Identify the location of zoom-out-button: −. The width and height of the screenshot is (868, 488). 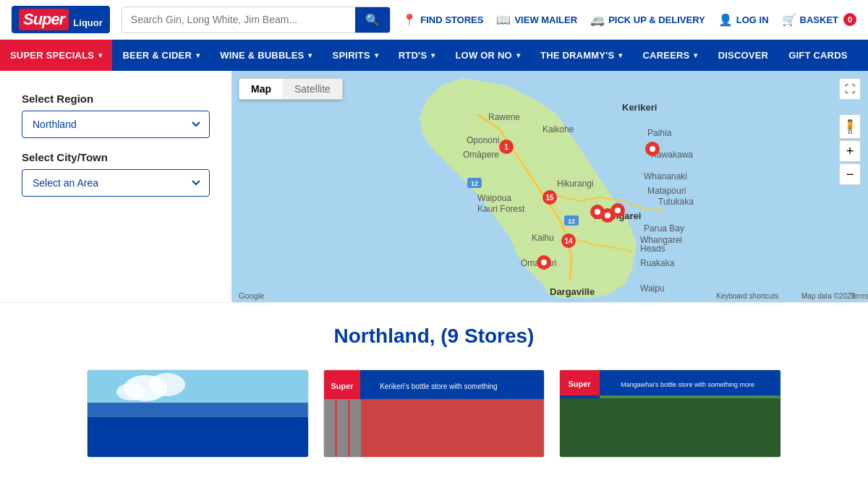
(850, 174).